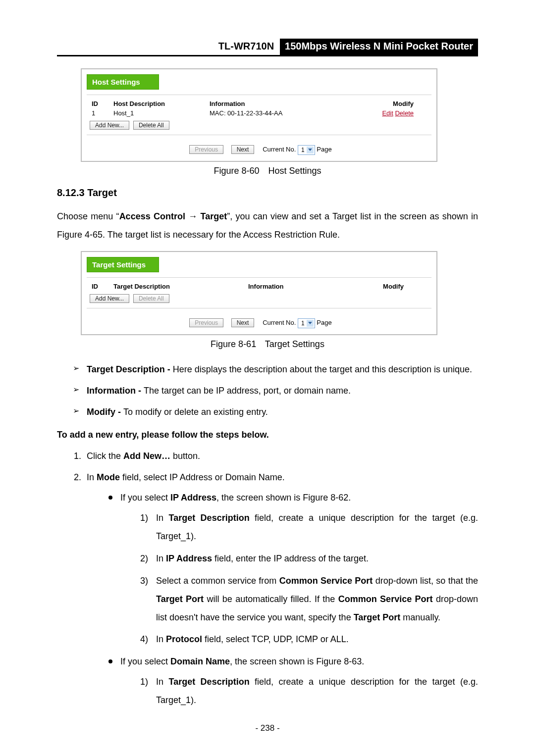 The width and height of the screenshot is (535, 756). What do you see at coordinates (151, 113) in the screenshot?
I see `cell-desc: Host_1` at bounding box center [151, 113].